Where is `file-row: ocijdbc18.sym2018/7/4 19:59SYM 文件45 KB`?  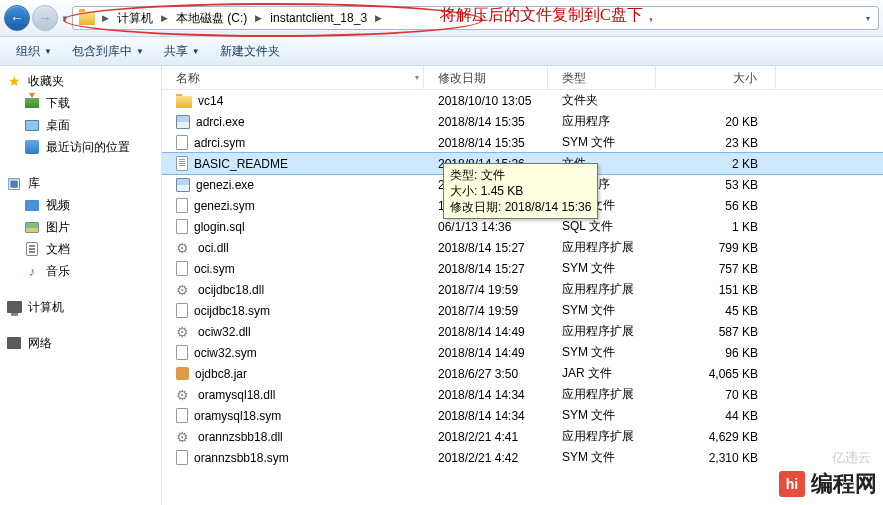 file-row: ocijdbc18.sym2018/7/4 19:59SYM 文件45 KB is located at coordinates (522, 310).